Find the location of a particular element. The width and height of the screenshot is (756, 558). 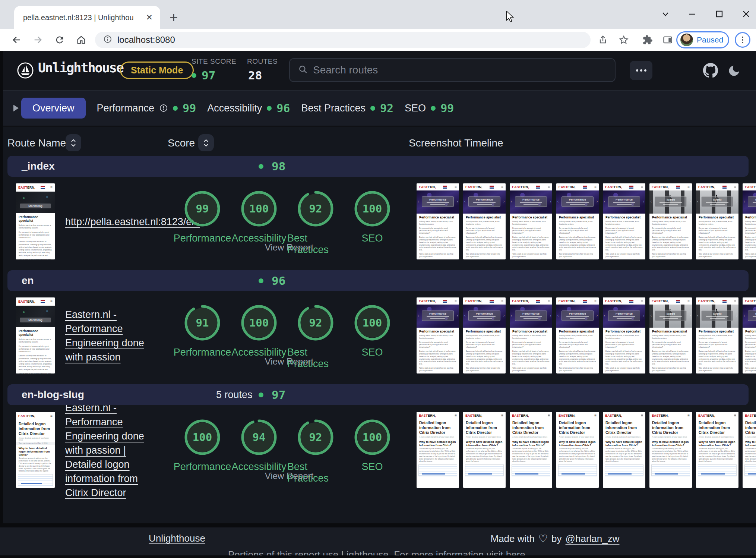

tab-accessibility: Accessibility 96 is located at coordinates (249, 108).